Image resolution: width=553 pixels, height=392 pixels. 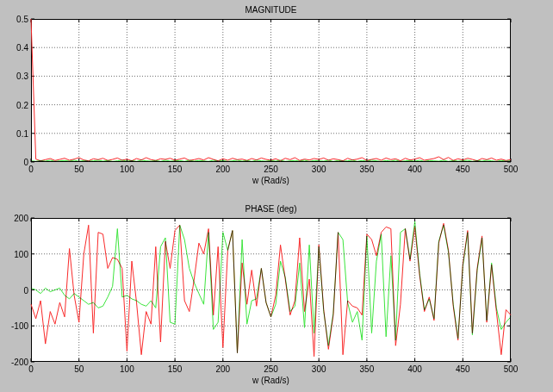 What do you see at coordinates (16, 105) in the screenshot?
I see `y-tick-label: 0.2` at bounding box center [16, 105].